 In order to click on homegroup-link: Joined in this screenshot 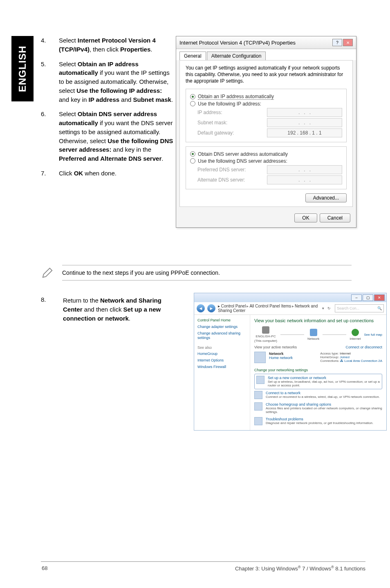, I will do `click(345, 357)`.